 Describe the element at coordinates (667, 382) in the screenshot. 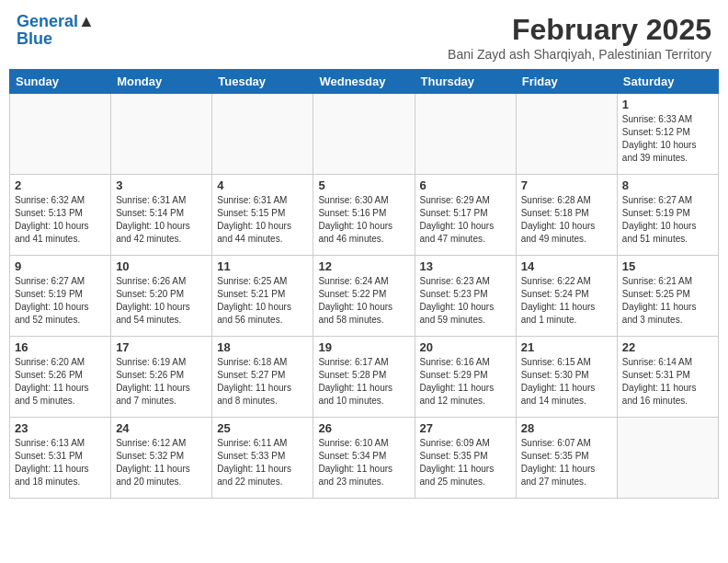

I see `day-info: Sunrise: 6:14 AM Sunset: 5:31 PM Dayligh…` at that location.